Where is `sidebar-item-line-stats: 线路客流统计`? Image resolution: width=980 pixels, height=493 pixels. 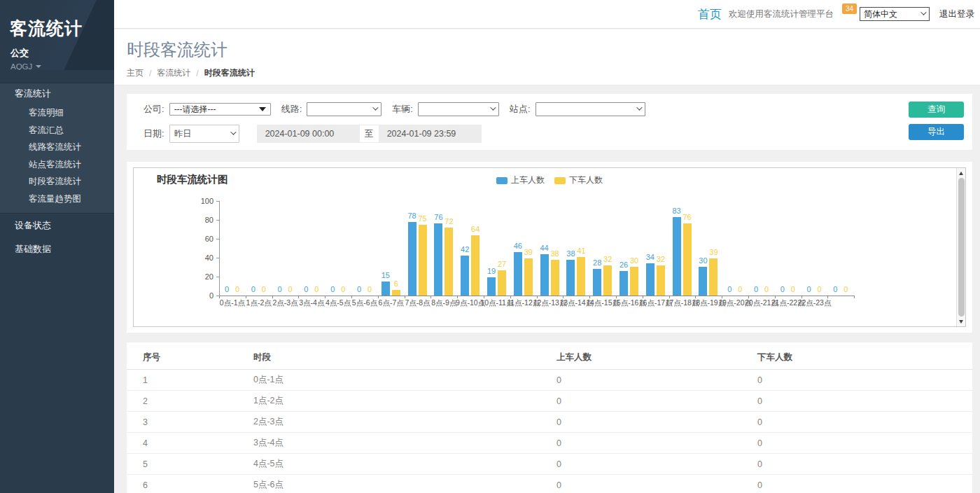
sidebar-item-line-stats: 线路客流统计 is located at coordinates (57, 147).